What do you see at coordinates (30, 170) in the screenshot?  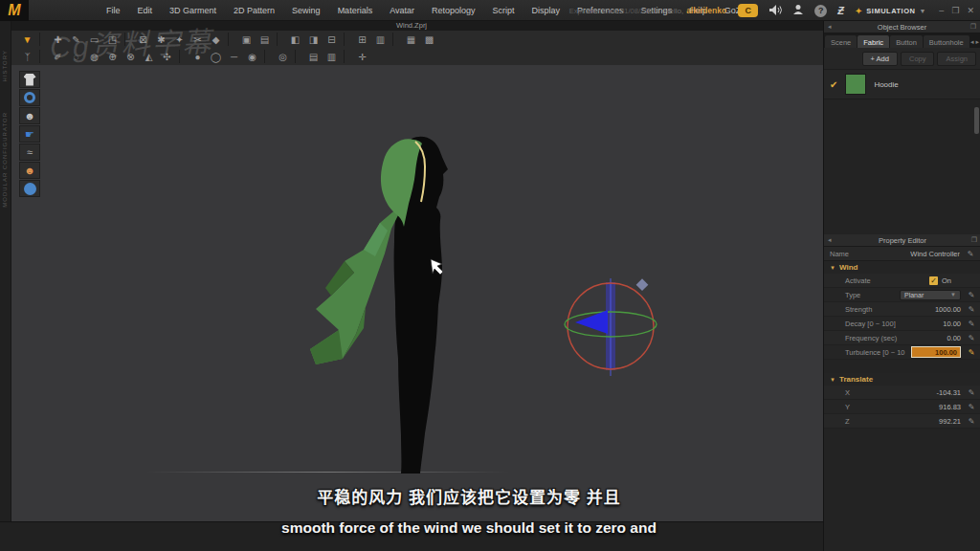 I see `mannequin-icon: ☻` at bounding box center [30, 170].